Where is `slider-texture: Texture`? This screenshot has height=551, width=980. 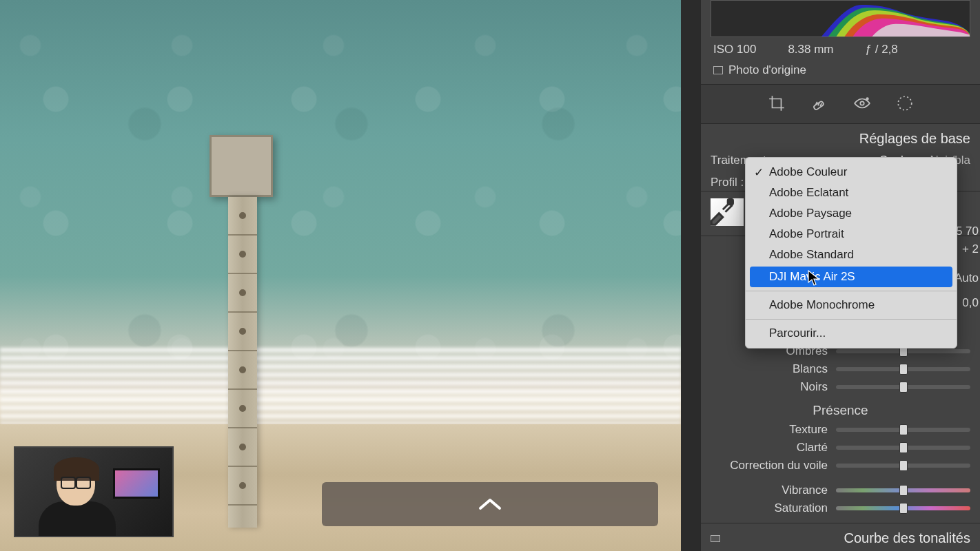 slider-texture: Texture is located at coordinates (841, 430).